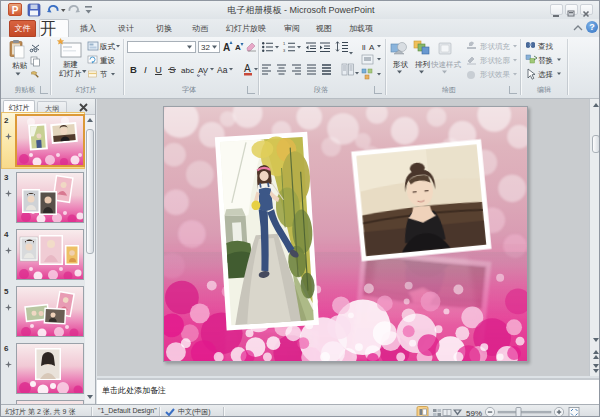 The image size is (600, 417). Describe the element at coordinates (401, 64) in the screenshot. I see `svg-text: 形状` at that location.